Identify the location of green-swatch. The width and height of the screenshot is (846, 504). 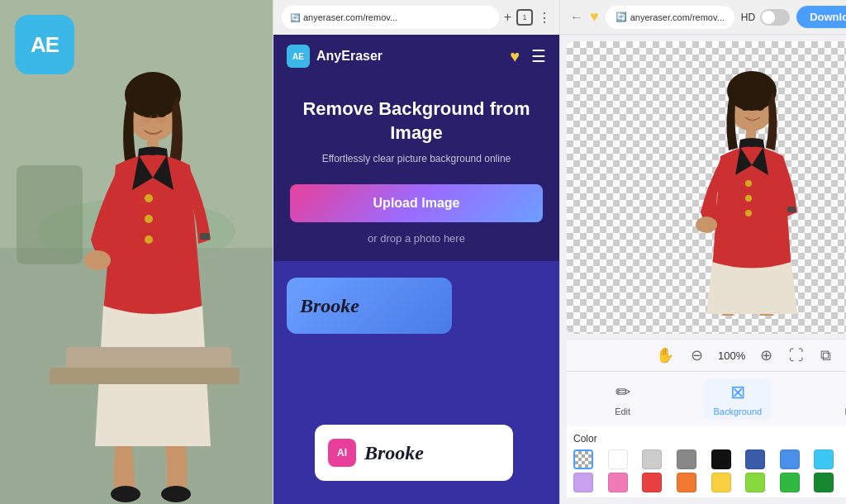
(790, 483).